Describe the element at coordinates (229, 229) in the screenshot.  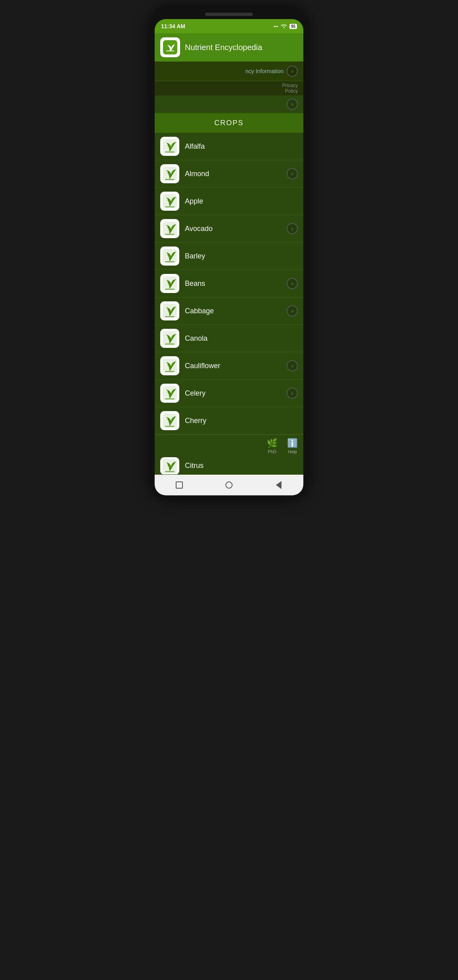
I see `crop-item-avocado: Avocado ›` at that location.